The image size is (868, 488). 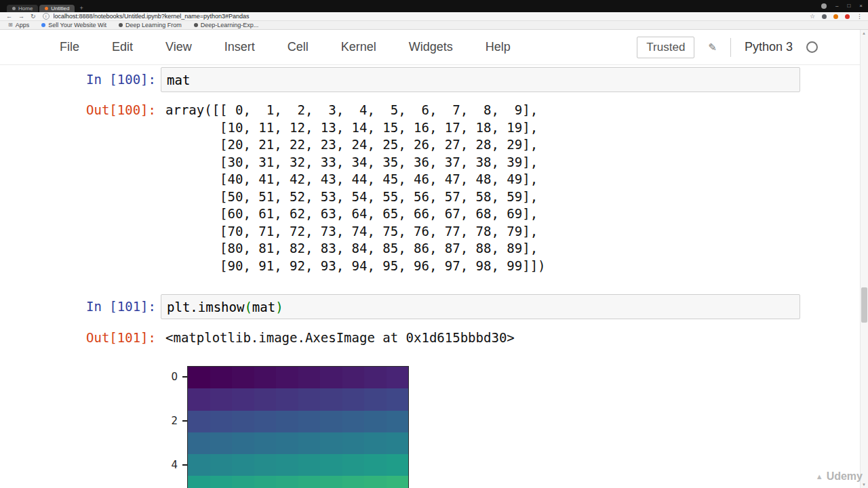 What do you see at coordinates (98, 338) in the screenshot?
I see `out-prompt-101: Out[101]:` at bounding box center [98, 338].